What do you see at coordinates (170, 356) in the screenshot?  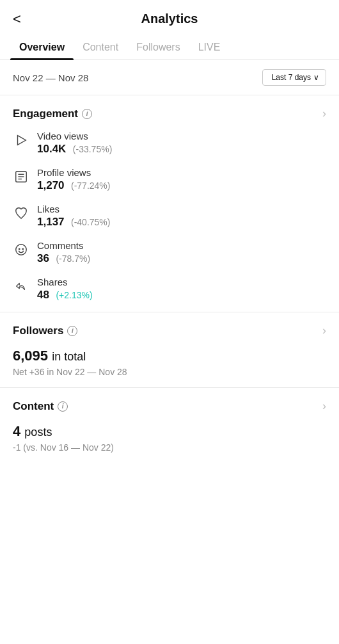 I see `followers-total: 6,095 in total` at bounding box center [170, 356].